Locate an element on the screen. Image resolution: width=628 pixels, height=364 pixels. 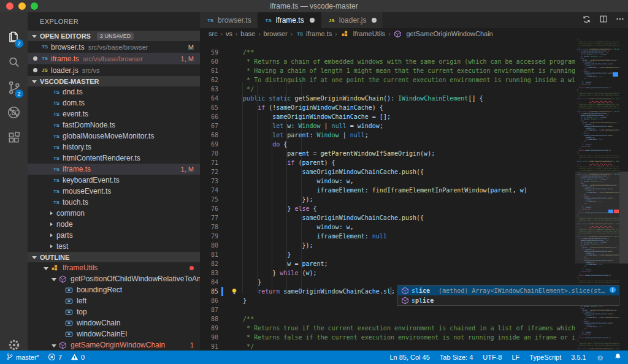
open-editor-iframe.ts: TSiframe.tssrc/vs/base/browser1, M is located at coordinates (114, 59).